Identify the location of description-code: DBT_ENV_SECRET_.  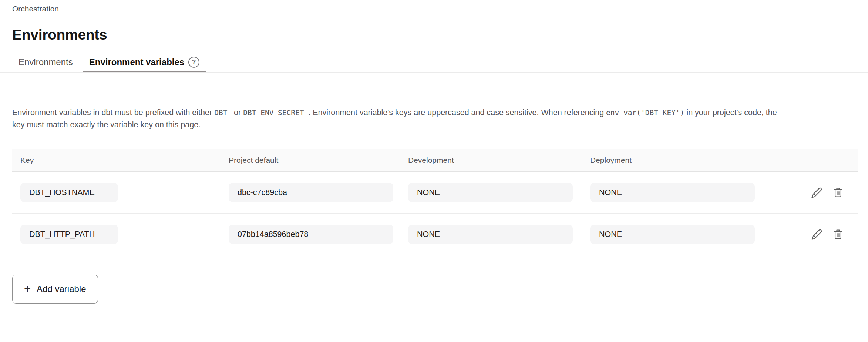
(276, 113).